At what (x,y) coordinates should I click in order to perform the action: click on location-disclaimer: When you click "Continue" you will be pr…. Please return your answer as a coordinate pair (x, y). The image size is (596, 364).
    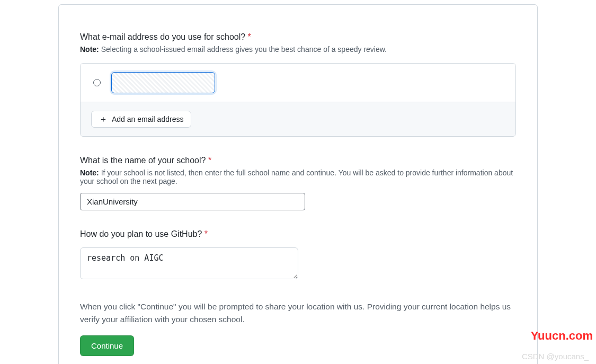
    Looking at the image, I should click on (298, 313).